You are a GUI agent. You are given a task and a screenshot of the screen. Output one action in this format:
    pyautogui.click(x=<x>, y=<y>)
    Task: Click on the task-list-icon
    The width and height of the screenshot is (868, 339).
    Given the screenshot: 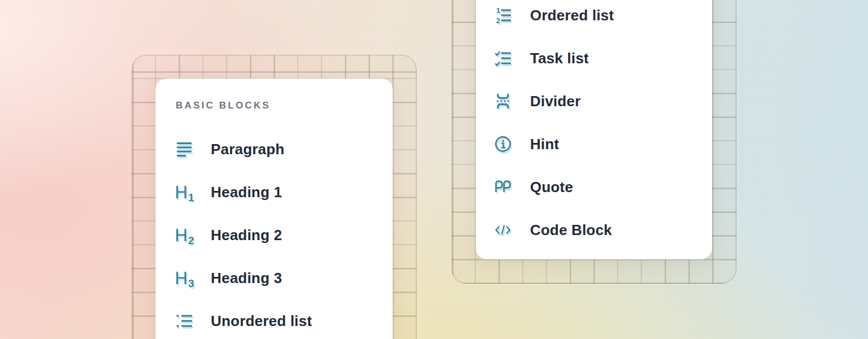 What is the action you would take?
    pyautogui.click(x=503, y=58)
    